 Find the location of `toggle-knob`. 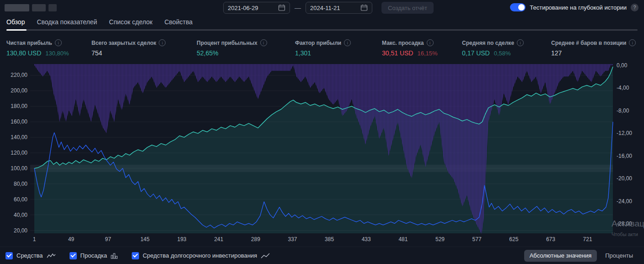

toggle-knob is located at coordinates (521, 7).